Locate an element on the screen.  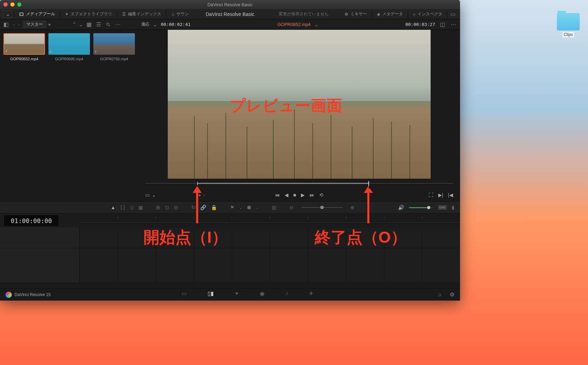
dim-button: DIM is located at coordinates (443, 207).